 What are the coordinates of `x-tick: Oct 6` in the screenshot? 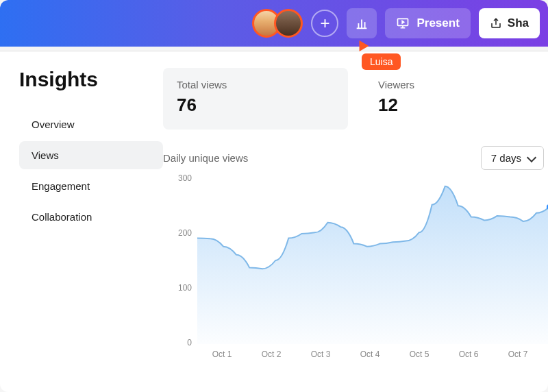 It's located at (469, 354).